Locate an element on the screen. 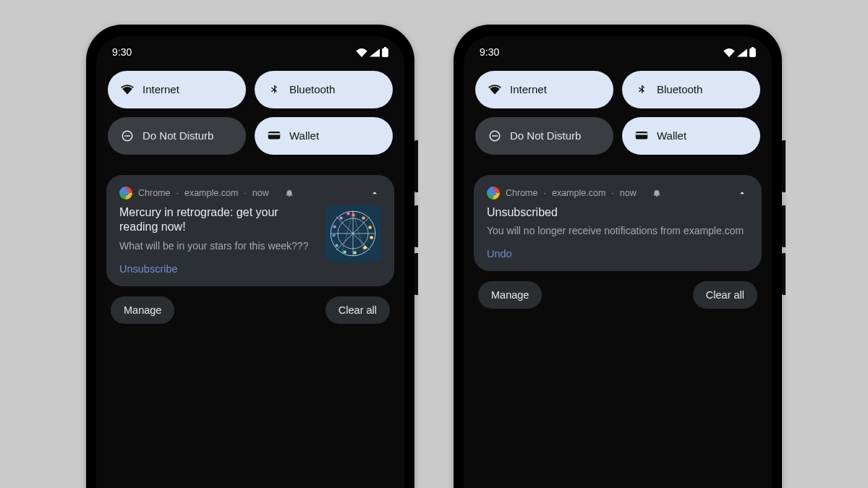  notification-subtitle: What will be in your stars for this week… is located at coordinates (217, 246).